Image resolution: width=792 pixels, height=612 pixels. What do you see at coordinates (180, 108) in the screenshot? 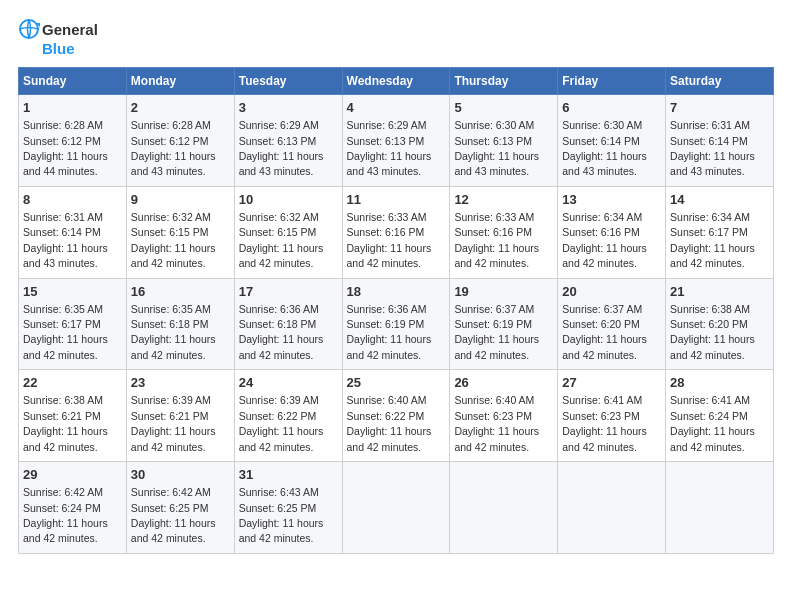
I see `day-number: 2` at bounding box center [180, 108].